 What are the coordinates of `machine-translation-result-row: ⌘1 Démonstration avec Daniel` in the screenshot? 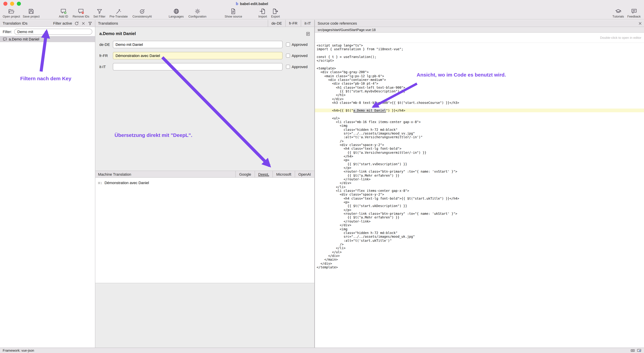 It's located at (205, 181).